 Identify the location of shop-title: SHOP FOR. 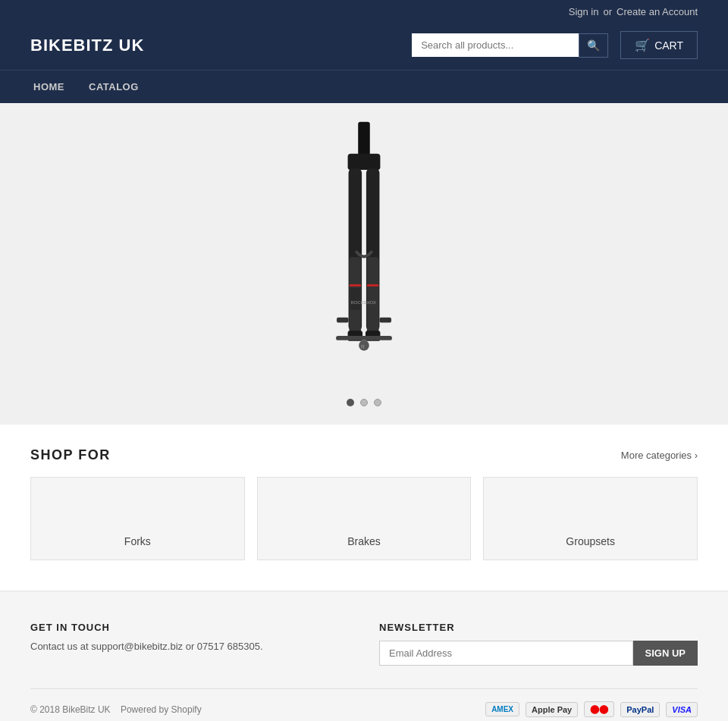
(71, 455).